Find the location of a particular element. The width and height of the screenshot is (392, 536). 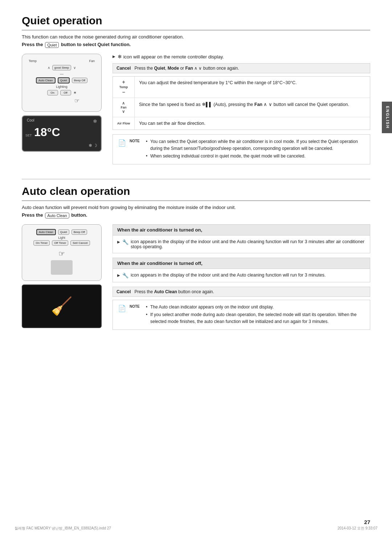

press-prefix: Press the is located at coordinates (33, 44).